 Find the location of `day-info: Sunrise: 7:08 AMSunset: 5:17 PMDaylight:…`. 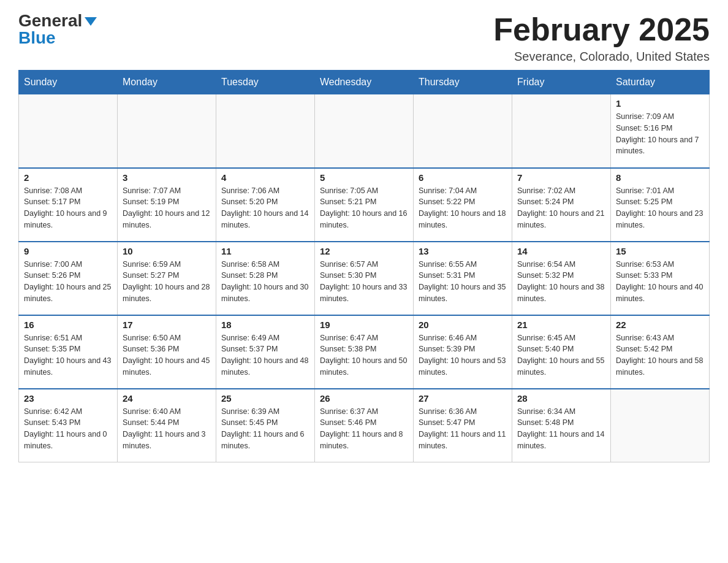

day-info: Sunrise: 7:08 AMSunset: 5:17 PMDaylight:… is located at coordinates (68, 209).